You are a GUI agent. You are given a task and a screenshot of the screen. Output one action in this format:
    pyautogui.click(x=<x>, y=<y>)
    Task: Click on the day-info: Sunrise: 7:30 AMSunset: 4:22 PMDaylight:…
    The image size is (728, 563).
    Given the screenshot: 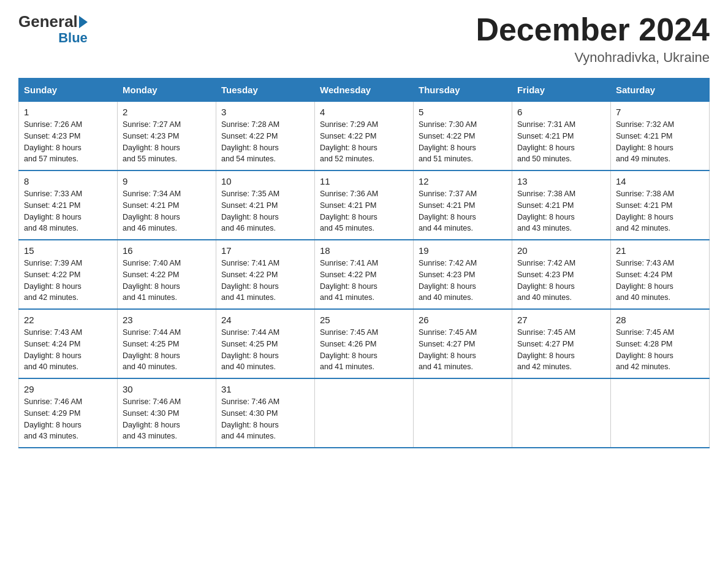 What is the action you would take?
    pyautogui.click(x=447, y=142)
    